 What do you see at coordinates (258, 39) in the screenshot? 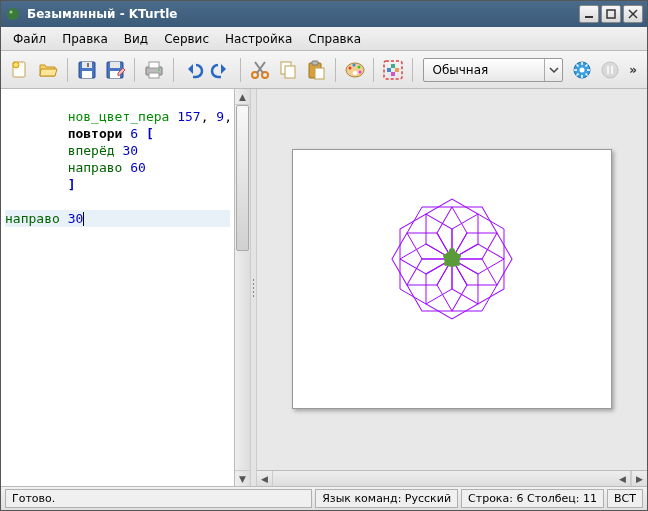
I see `menu-settings: Настройка` at bounding box center [258, 39].